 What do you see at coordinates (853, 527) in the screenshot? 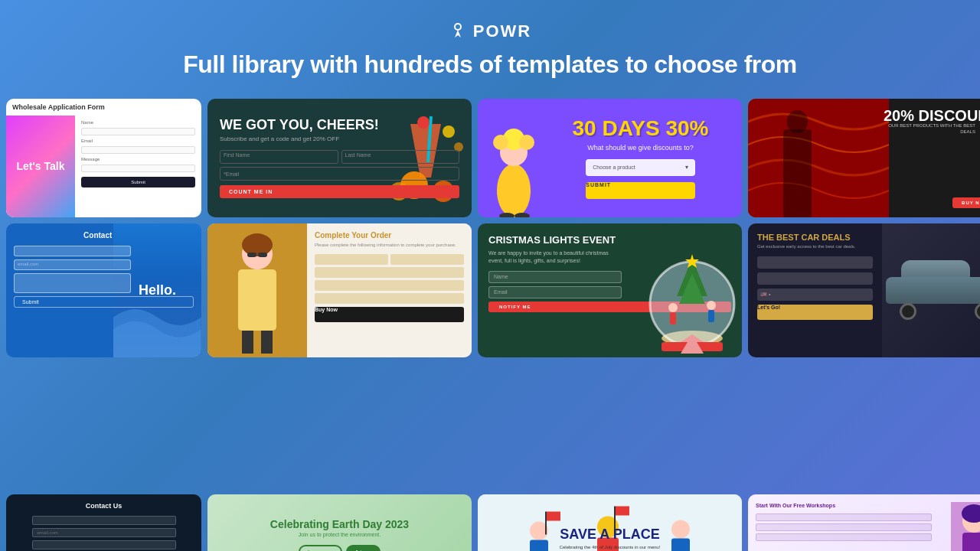
I see `workshop-form: Start With Our Free Workshops` at bounding box center [853, 527].